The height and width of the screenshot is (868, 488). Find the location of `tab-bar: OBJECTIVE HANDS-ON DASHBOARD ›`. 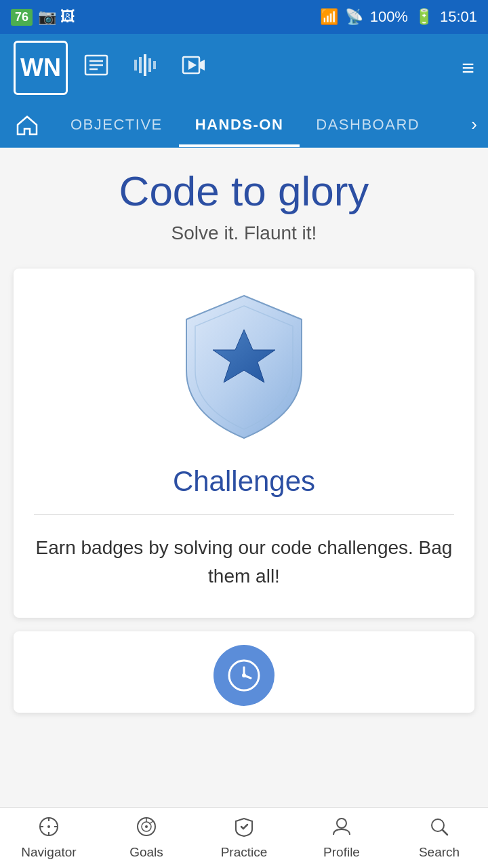

tab-bar: OBJECTIVE HANDS-ON DASHBOARD › is located at coordinates (244, 125).